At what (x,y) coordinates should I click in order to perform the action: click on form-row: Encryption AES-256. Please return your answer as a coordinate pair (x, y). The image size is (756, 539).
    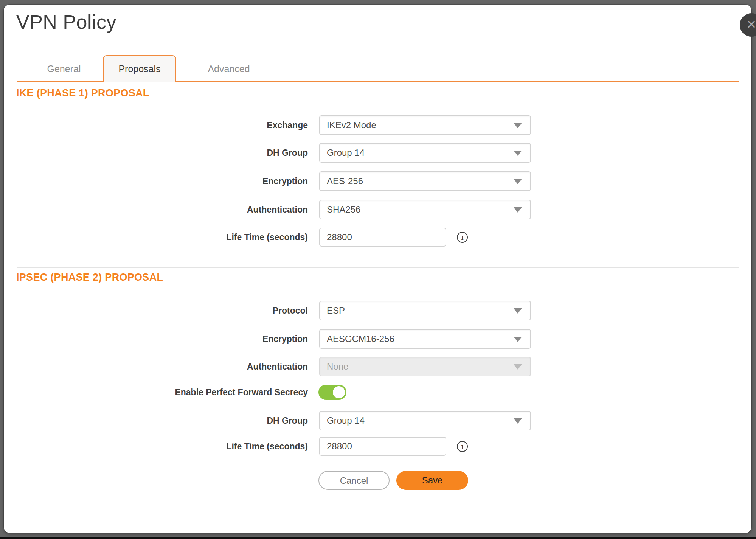
    Looking at the image, I should click on (378, 181).